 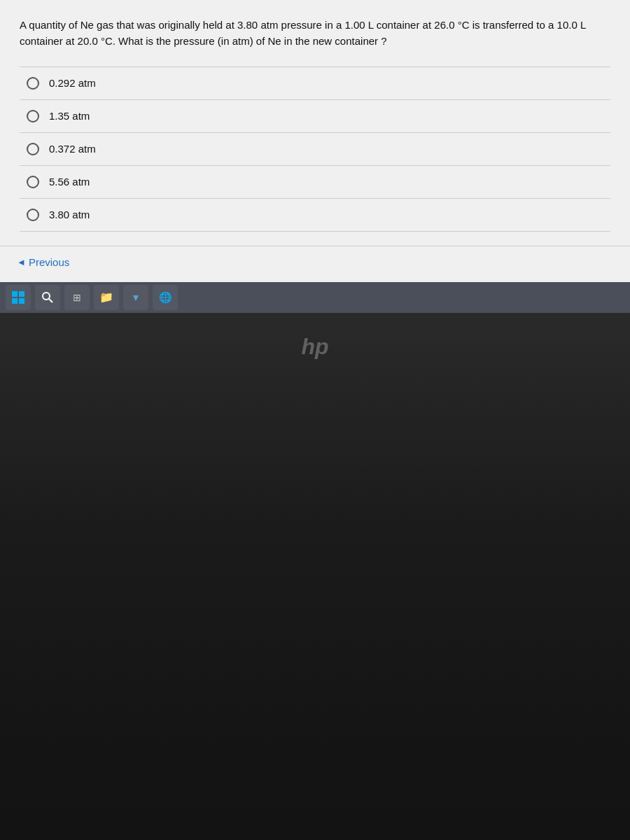 What do you see at coordinates (136, 298) in the screenshot?
I see `mail-button: ▼` at bounding box center [136, 298].